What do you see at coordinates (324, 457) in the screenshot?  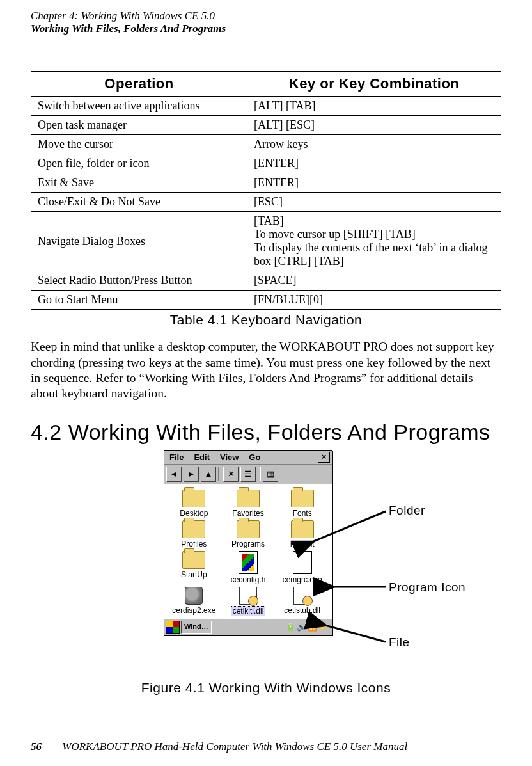 I see `close-icon: ×` at bounding box center [324, 457].